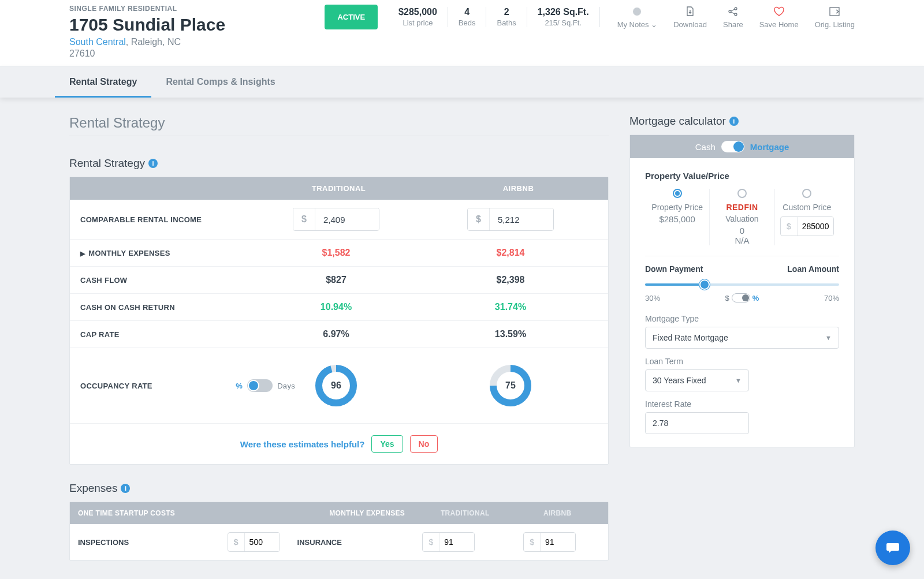  I want to click on col-airbnb: AIRBNB, so click(519, 188).